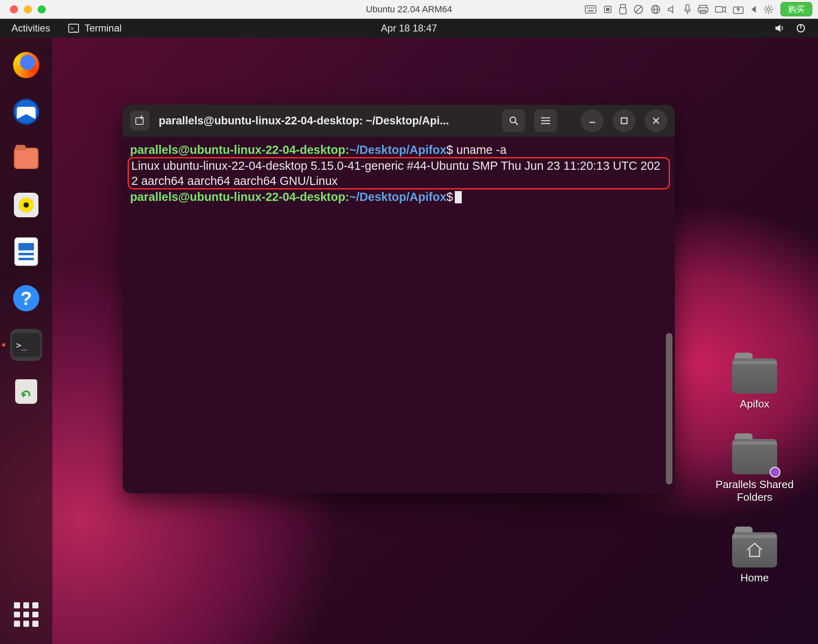 This screenshot has height=644, width=818. Describe the element at coordinates (753, 9) in the screenshot. I see `back-arrow-icon` at that location.